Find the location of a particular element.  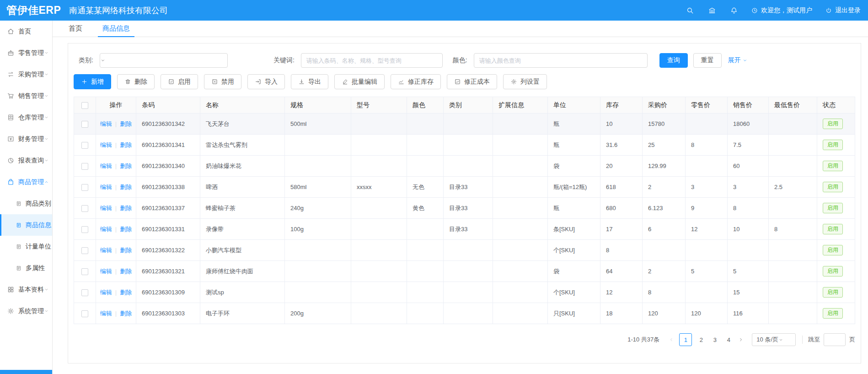

sidebar-item-sales: 销售管理 is located at coordinates (26, 96).